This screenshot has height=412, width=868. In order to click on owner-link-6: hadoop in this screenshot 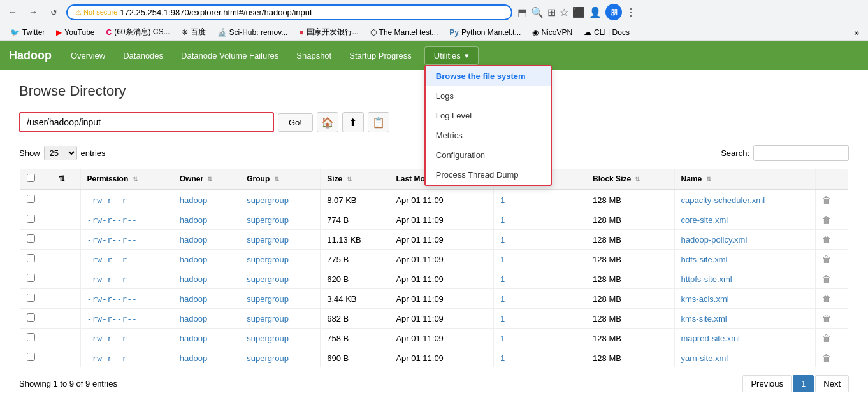, I will do `click(194, 318)`.